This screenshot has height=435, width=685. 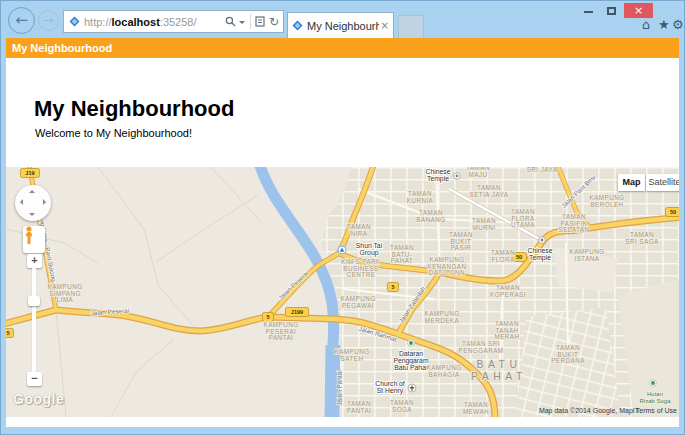 I want to click on map-attribution: Map data ©2014 Google, MapIT, so click(x=589, y=410).